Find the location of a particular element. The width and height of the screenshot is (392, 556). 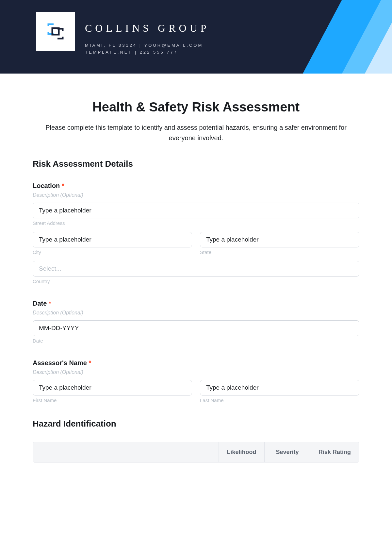

section-title-hazard: Hazard Identification is located at coordinates (196, 424).